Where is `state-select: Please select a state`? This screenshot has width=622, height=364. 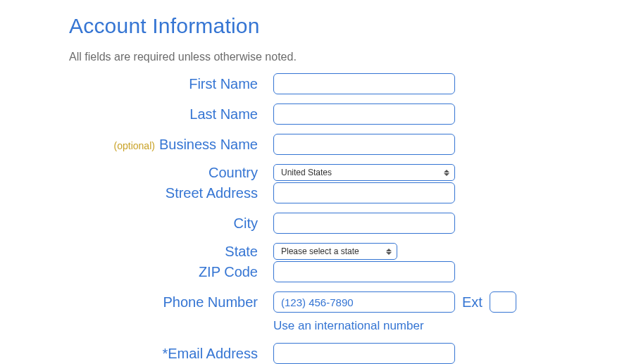
state-select: Please select a state is located at coordinates (335, 251).